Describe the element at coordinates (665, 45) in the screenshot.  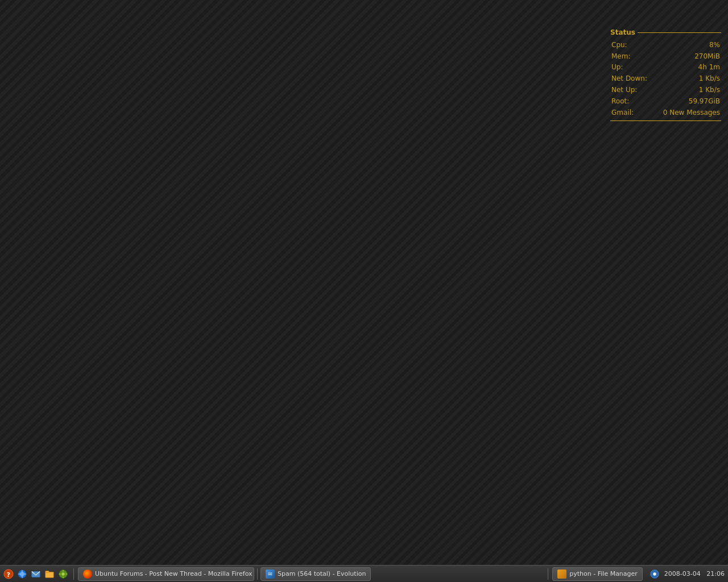
I see `status-row-cpu: Cpu: 8%` at that location.